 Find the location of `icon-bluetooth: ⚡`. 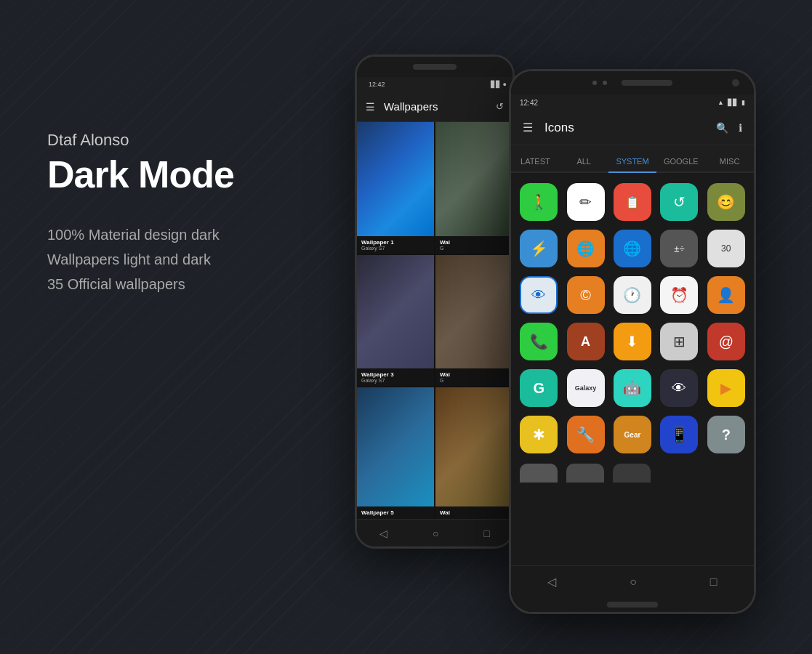

icon-bluetooth: ⚡ is located at coordinates (539, 249).